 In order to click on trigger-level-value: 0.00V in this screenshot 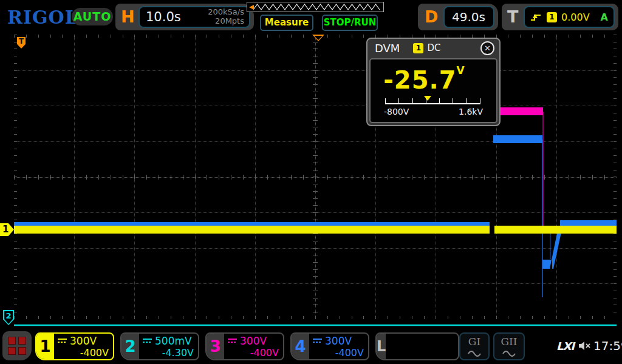, I will do `click(576, 17)`.